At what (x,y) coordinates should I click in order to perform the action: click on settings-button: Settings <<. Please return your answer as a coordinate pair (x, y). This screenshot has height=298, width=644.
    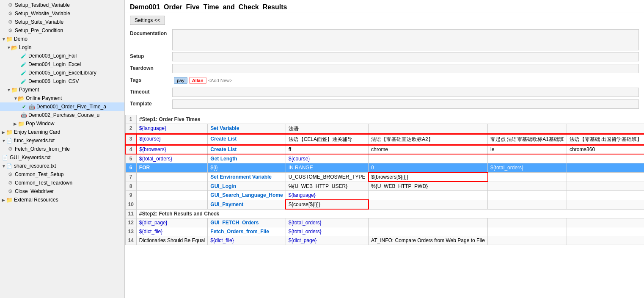
    Looking at the image, I should click on (147, 20).